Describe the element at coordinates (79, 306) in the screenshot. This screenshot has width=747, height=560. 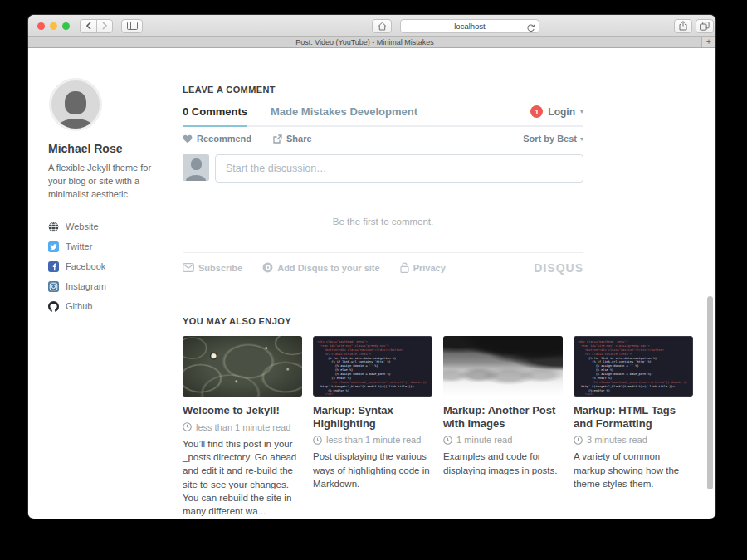
I see `sidebar-link-label: Github` at that location.